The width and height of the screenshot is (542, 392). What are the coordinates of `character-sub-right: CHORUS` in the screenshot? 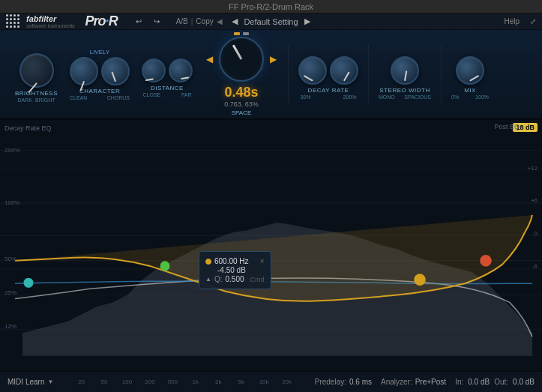 It's located at (118, 97).